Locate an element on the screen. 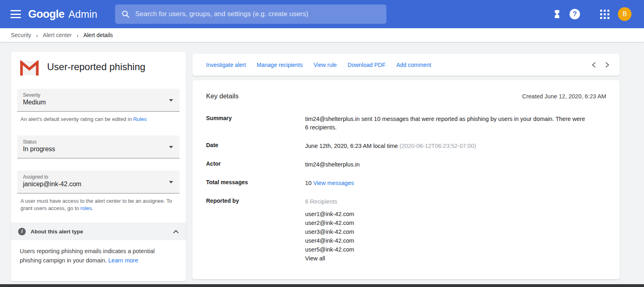 The image size is (644, 287). recipient-item: user5@ink-42.com is located at coordinates (330, 250).